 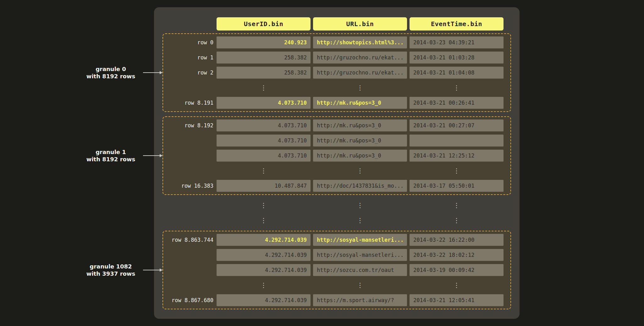 I want to click on table-row: row 8.863.744 4.292.714.039 http://sosya…, so click(x=337, y=240).